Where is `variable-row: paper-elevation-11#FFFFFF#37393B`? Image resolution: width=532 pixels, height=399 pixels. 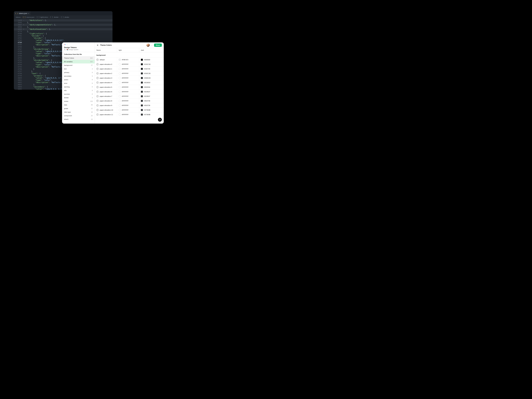 variable-row: paper-elevation-11#FFFFFF#37393B is located at coordinates (129, 114).